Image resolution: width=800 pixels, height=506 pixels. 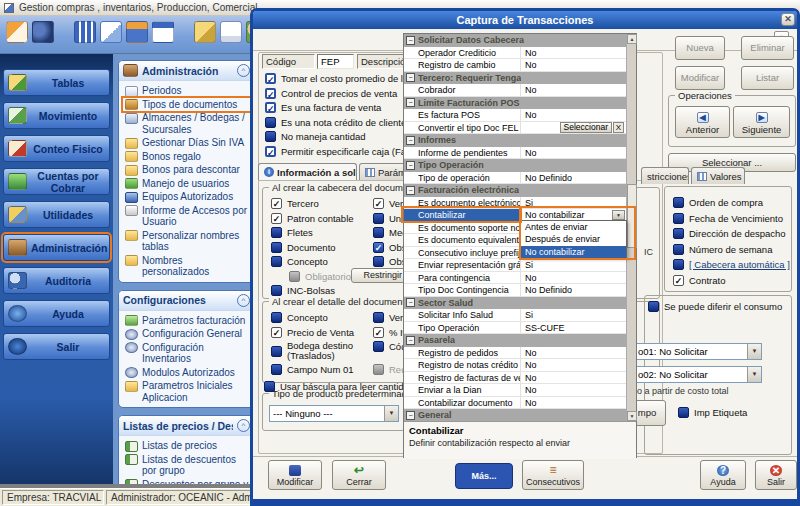 I want to click on checkbox-se-puede-diferir-el-consumo: Se puede diferir el consumo, so click(x=715, y=306).